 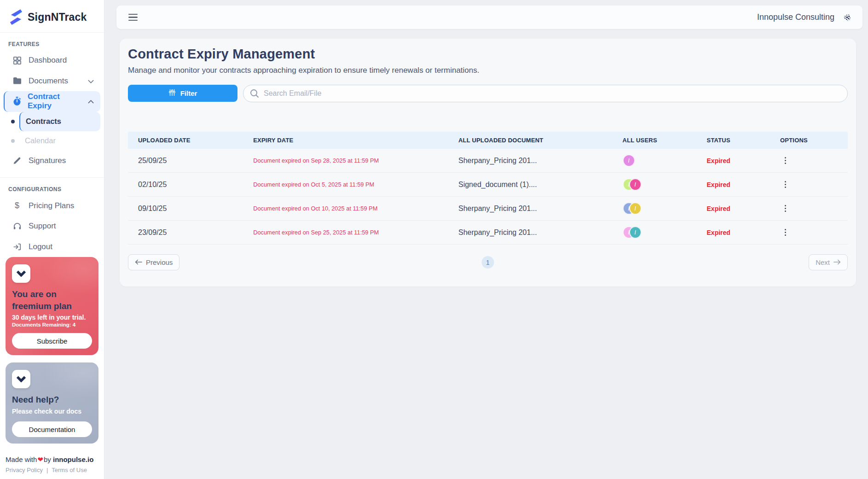 I want to click on sidebar-item-logout: Logout, so click(x=52, y=247).